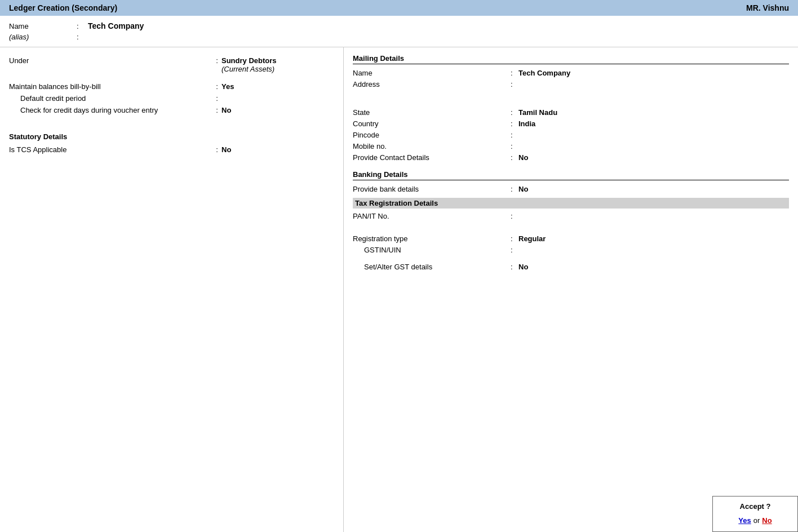 Image resolution: width=798 pixels, height=532 pixels. I want to click on maintain-label: Maintain balances bill-by-bill, so click(110, 87).